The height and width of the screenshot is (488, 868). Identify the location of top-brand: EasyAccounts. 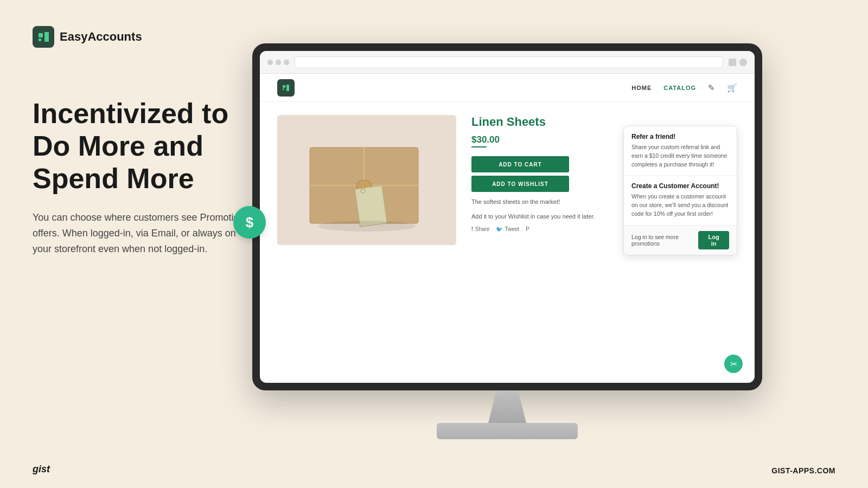
(87, 37).